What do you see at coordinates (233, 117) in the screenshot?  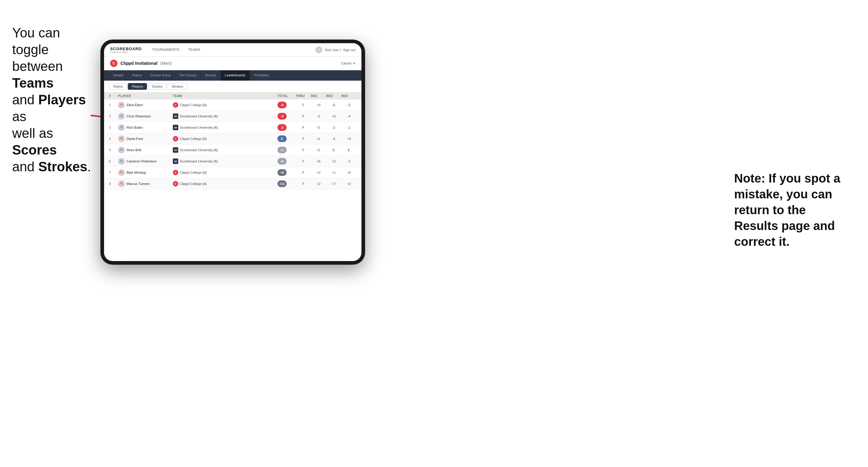 I see `table-row: 2 Chris Robertson SB Scoreboard Universi…` at bounding box center [233, 117].